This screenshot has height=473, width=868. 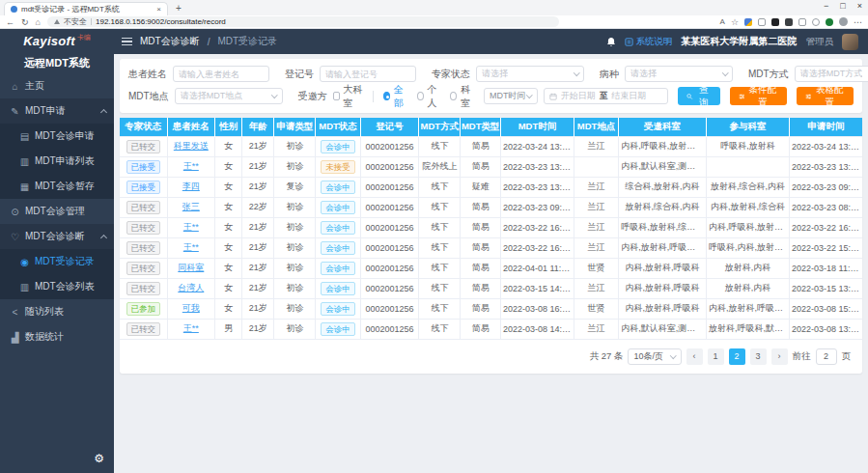 I want to click on sidebar-item-mdt-apply: ✎MDT申请, so click(x=57, y=111).